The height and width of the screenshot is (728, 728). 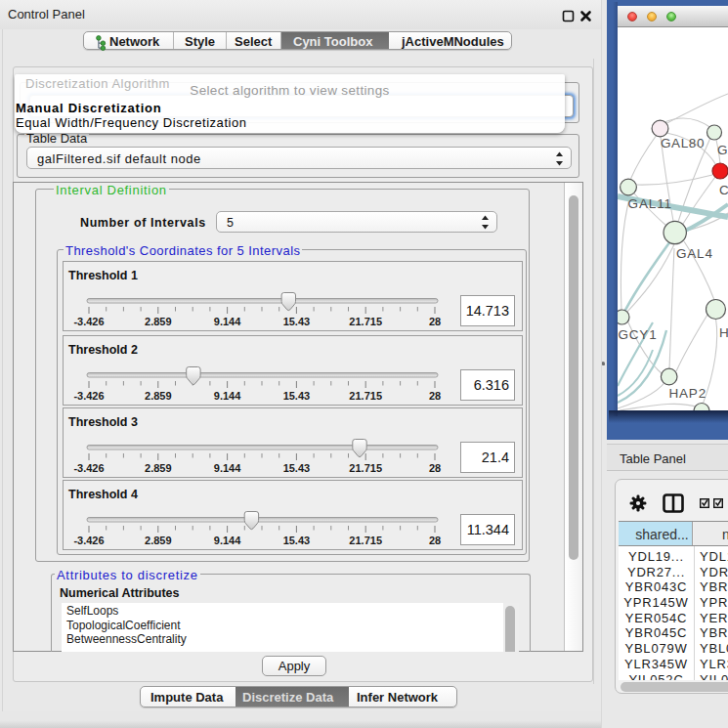 I want to click on svg-text: GA, so click(x=723, y=150).